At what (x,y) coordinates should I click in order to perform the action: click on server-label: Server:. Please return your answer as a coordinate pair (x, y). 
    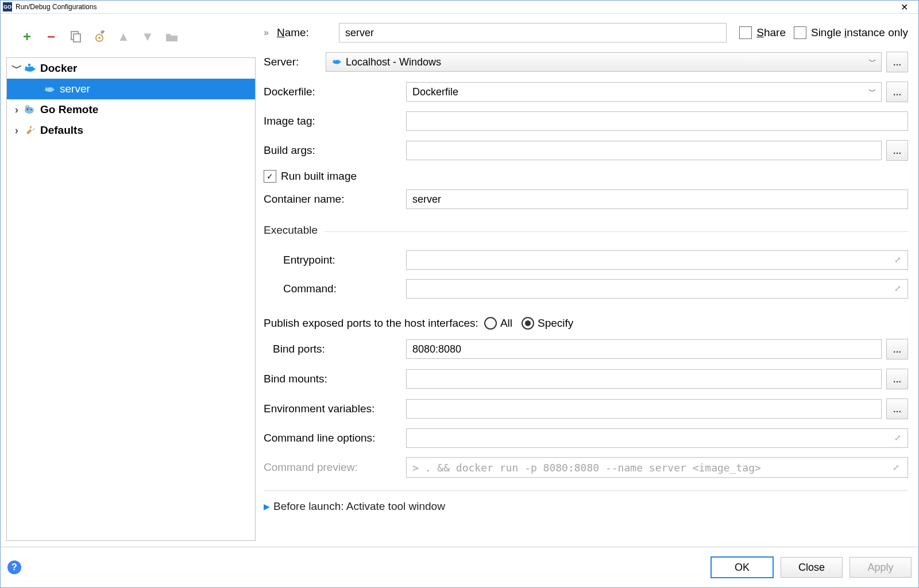
    Looking at the image, I should click on (295, 62).